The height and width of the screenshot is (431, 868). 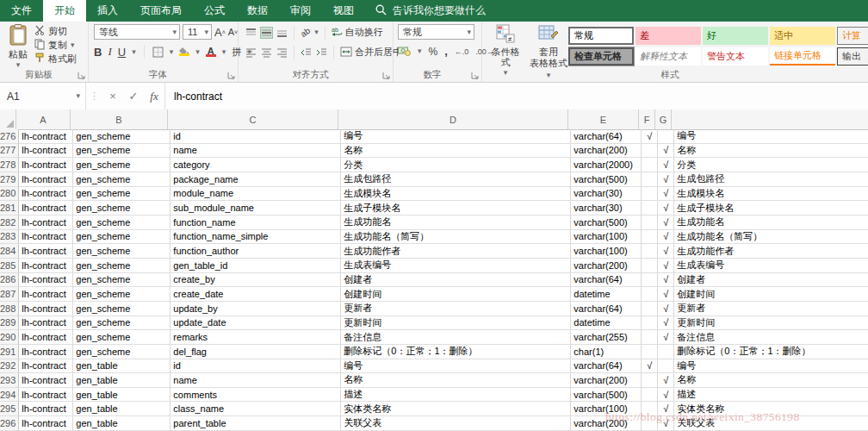 What do you see at coordinates (9, 338) in the screenshot?
I see `row-number: 290` at bounding box center [9, 338].